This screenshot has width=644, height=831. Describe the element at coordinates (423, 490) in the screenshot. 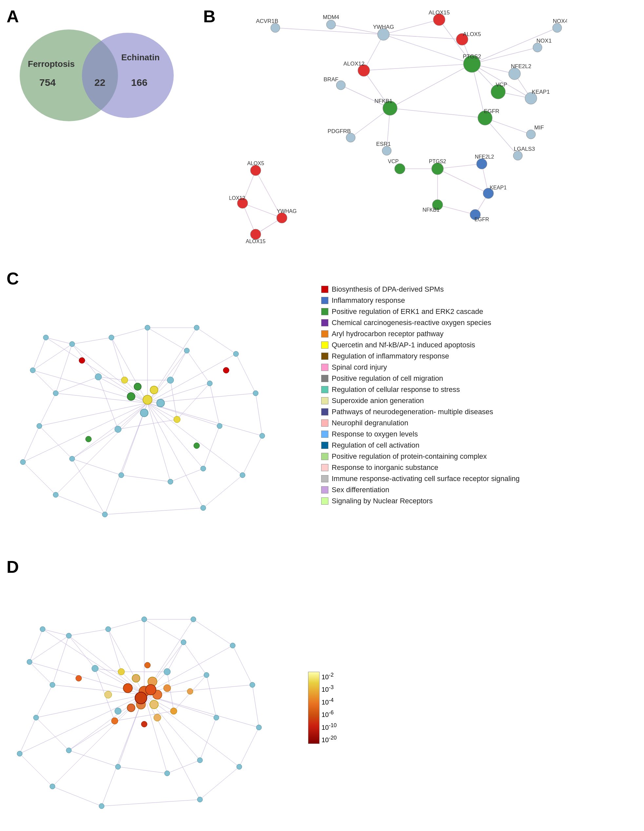

I see `legend-item: Sex differentiation` at that location.